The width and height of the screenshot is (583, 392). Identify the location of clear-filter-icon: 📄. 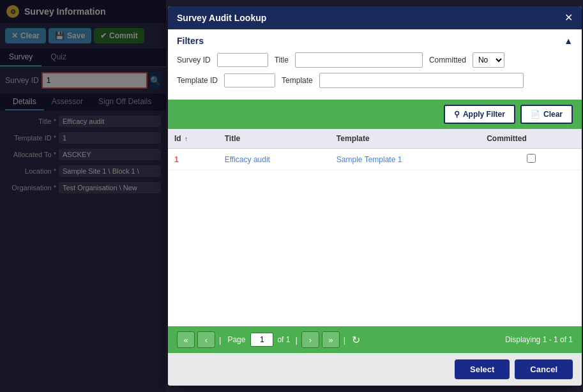
(535, 114).